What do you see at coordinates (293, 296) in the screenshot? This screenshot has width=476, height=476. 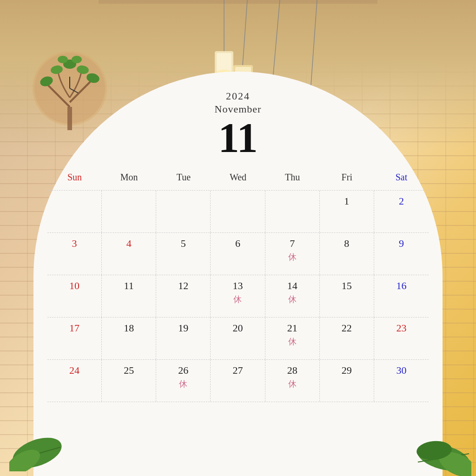 I see `day-14: 14 休` at bounding box center [293, 296].